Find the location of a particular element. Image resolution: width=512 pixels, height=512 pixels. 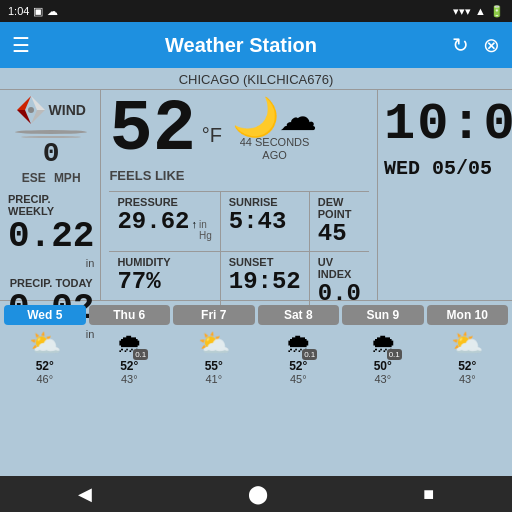

bottom-nav: ◀ ⬤ ■ is located at coordinates (256, 494).